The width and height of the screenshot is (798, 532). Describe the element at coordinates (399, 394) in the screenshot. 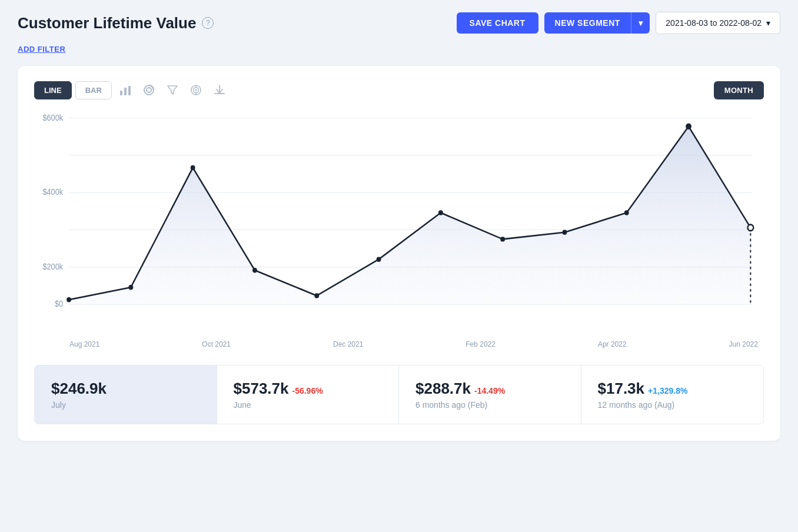

I see `stats-row: $246.9k July $573.7k -56.96% June $288.7…` at that location.